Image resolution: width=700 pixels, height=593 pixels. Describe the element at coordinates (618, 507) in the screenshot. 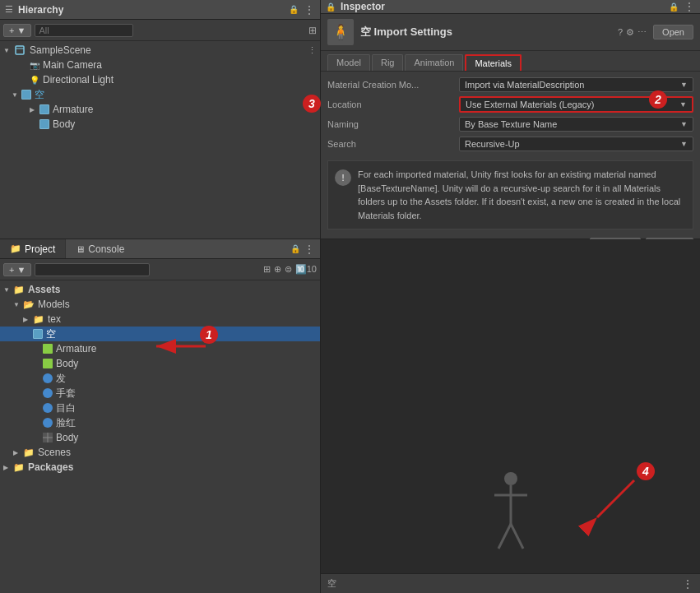

I see `badge-arrow-4: 4` at that location.